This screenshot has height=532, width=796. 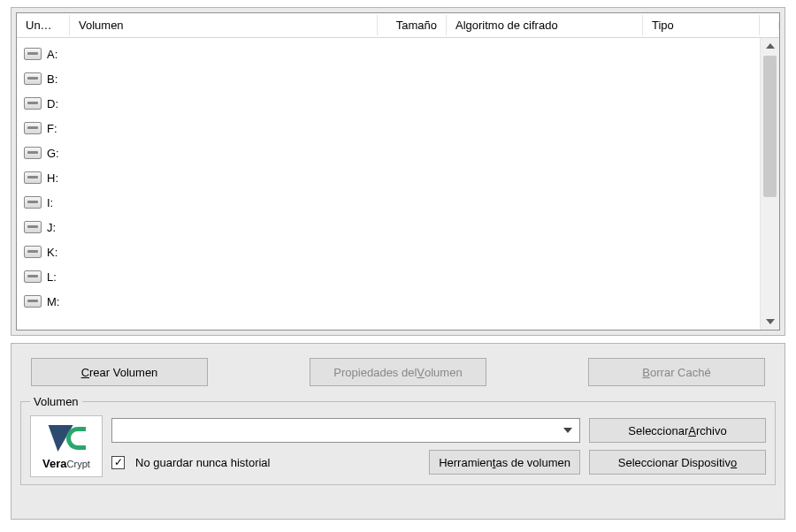 What do you see at coordinates (681, 373) in the screenshot?
I see `wipe-post: orrar Caché` at bounding box center [681, 373].